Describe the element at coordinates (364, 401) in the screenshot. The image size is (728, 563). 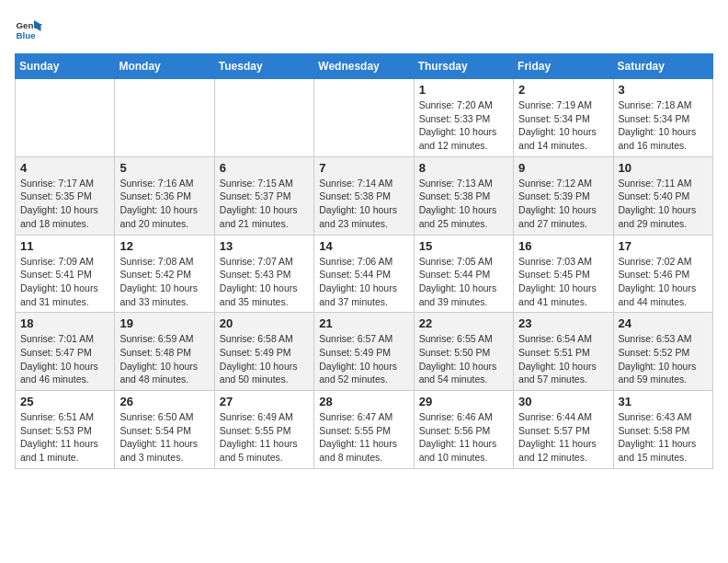
I see `day-number: 28` at that location.